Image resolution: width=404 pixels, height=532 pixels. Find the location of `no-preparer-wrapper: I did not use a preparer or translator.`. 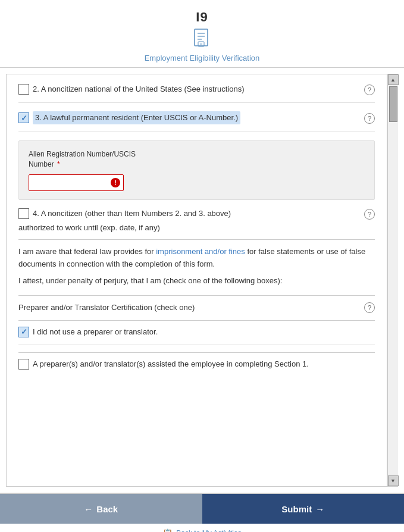

no-preparer-wrapper: I did not use a preparer or translator. is located at coordinates (196, 332).